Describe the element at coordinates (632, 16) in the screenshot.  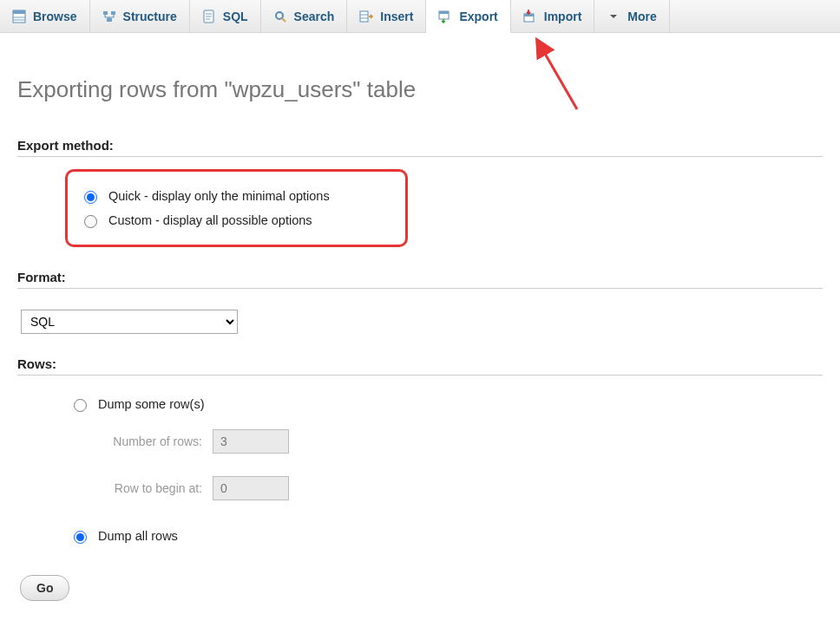
I see `tab-more: More` at that location.